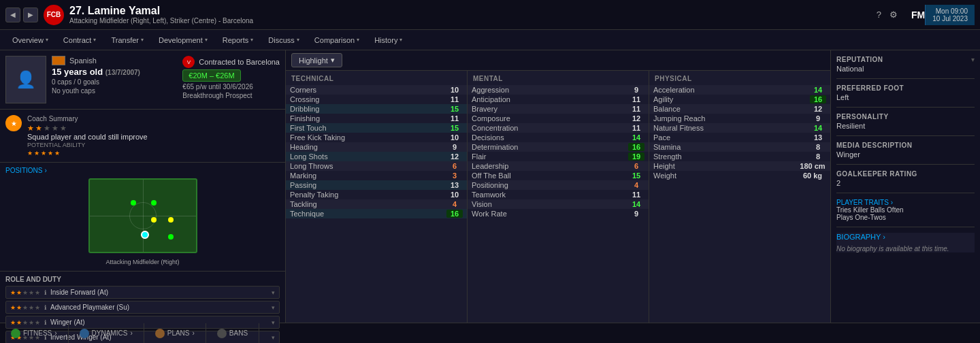 The width and height of the screenshot is (980, 343). I want to click on gk-rating-section: GOALKEEPER RATING 2, so click(905, 178).